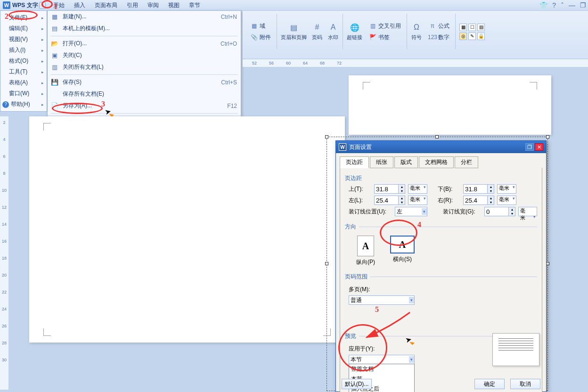 The height and width of the screenshot is (392, 588). I want to click on ribbon-hyperlink: 🌐超链接, so click(354, 32).